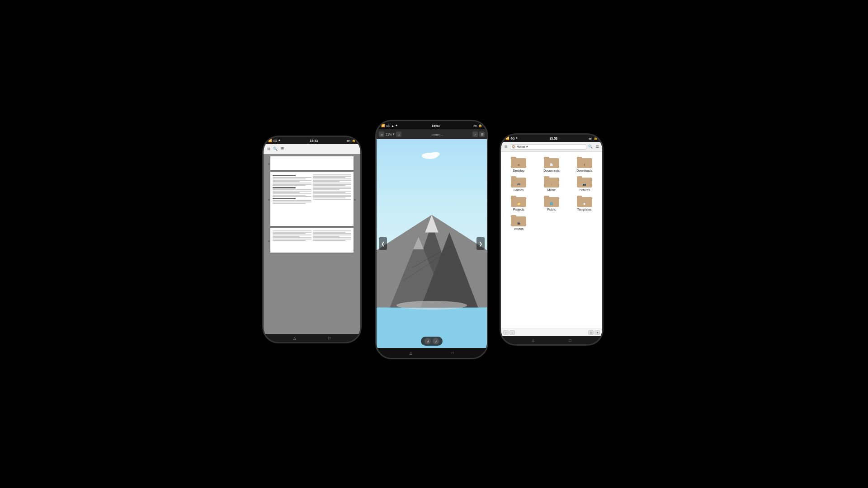 This screenshot has width=868, height=488. I want to click on home-btn-center: □, so click(453, 353).